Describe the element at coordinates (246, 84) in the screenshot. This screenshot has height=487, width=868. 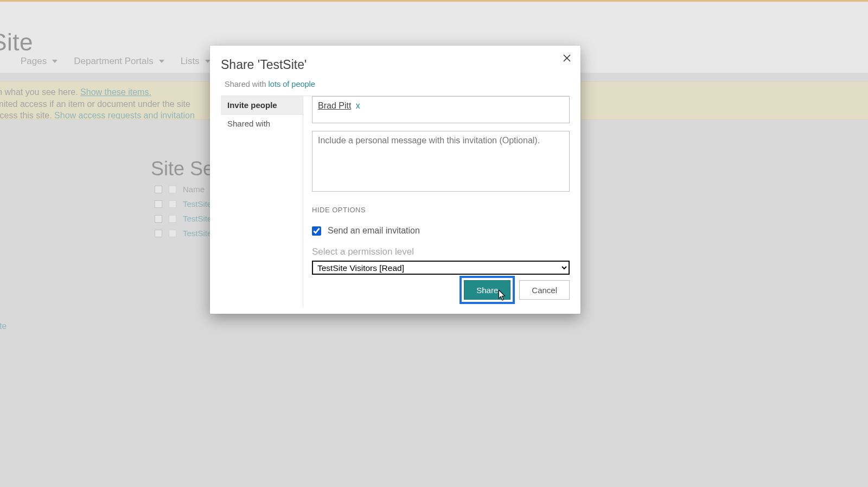
I see `shared-prefix: Shared with` at that location.